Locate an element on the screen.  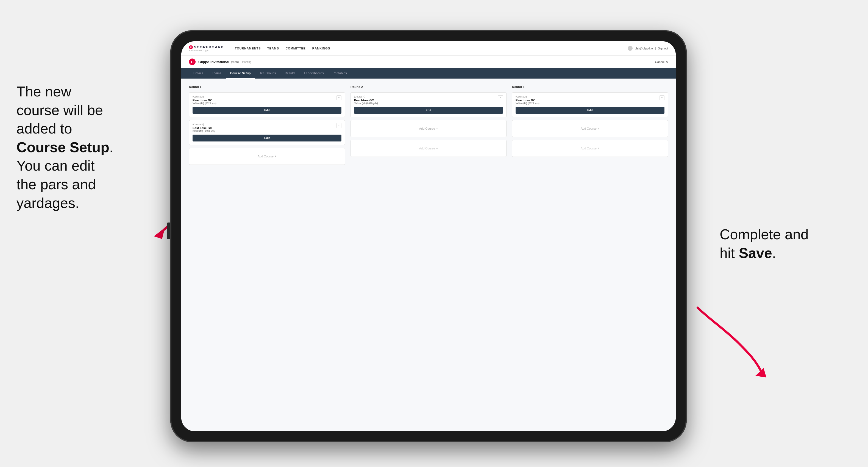
left-annotation: The new course will be added to Course S… is located at coordinates (82, 148).